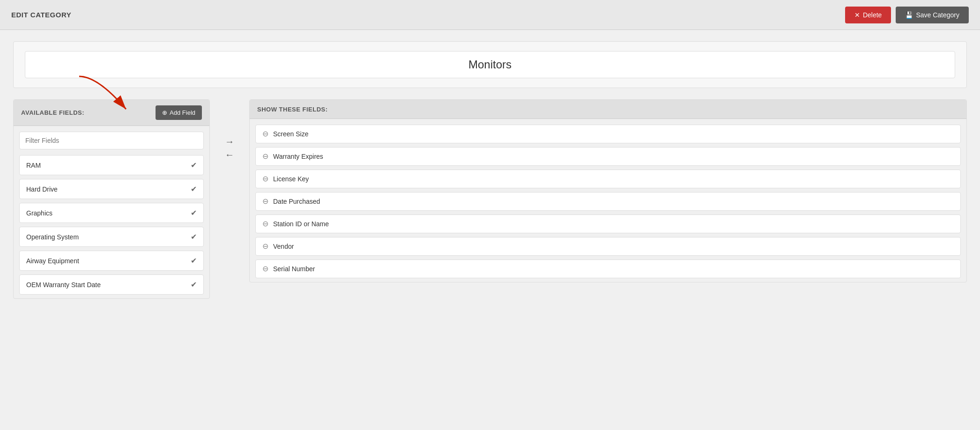 The height and width of the screenshot is (430, 980). Describe the element at coordinates (490, 15) in the screenshot. I see `header: EDIT CATEGORY ✕ Delete 💾 Save Category` at that location.